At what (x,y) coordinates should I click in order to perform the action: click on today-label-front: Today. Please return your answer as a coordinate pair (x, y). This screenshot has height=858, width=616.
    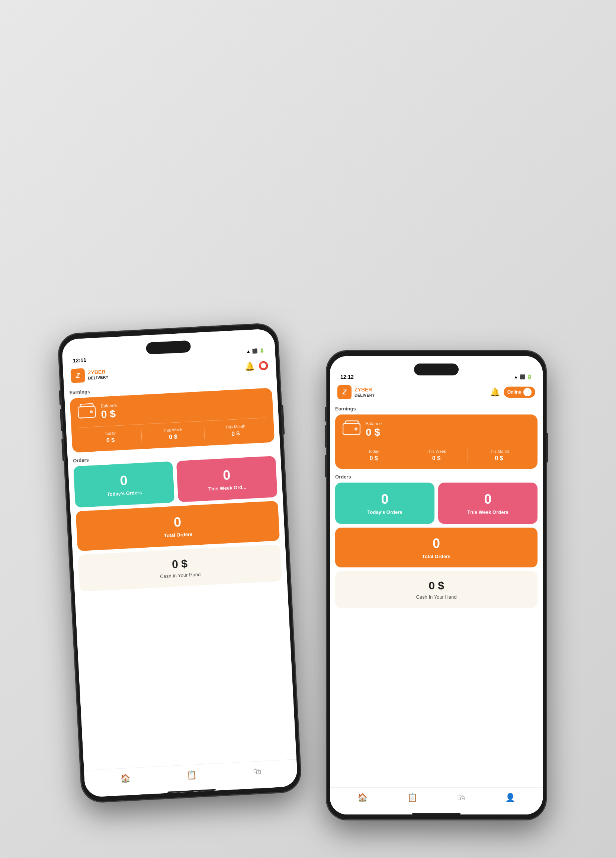
    Looking at the image, I should click on (374, 451).